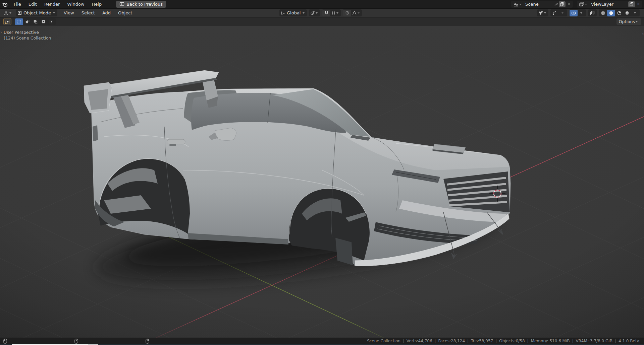 The image size is (644, 345). I want to click on viewport-menu-item: Add, so click(107, 13).